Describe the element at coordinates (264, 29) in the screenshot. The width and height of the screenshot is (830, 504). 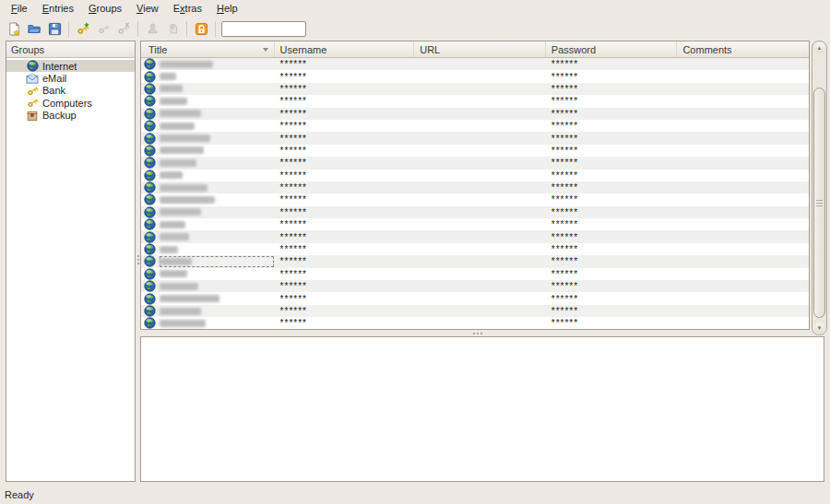
I see `quick-search-input` at that location.